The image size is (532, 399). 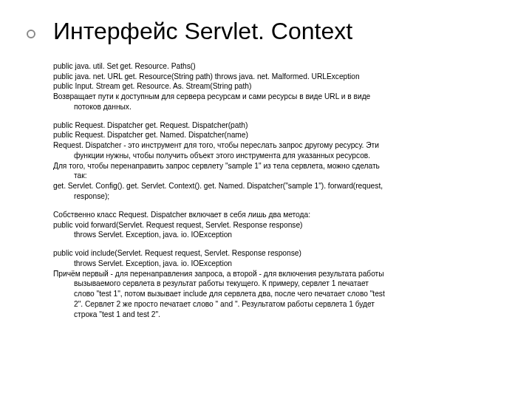 What do you see at coordinates (278, 225) in the screenshot?
I see `text-line: public void forward(Servlet. Request req…` at bounding box center [278, 225].